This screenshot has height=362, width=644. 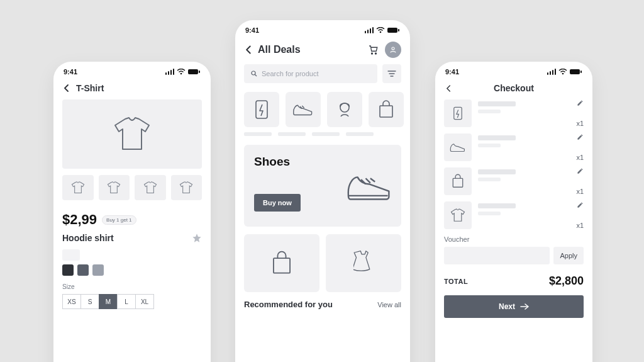 What do you see at coordinates (323, 162) in the screenshot?
I see `promo-title: Shoes` at bounding box center [323, 162].